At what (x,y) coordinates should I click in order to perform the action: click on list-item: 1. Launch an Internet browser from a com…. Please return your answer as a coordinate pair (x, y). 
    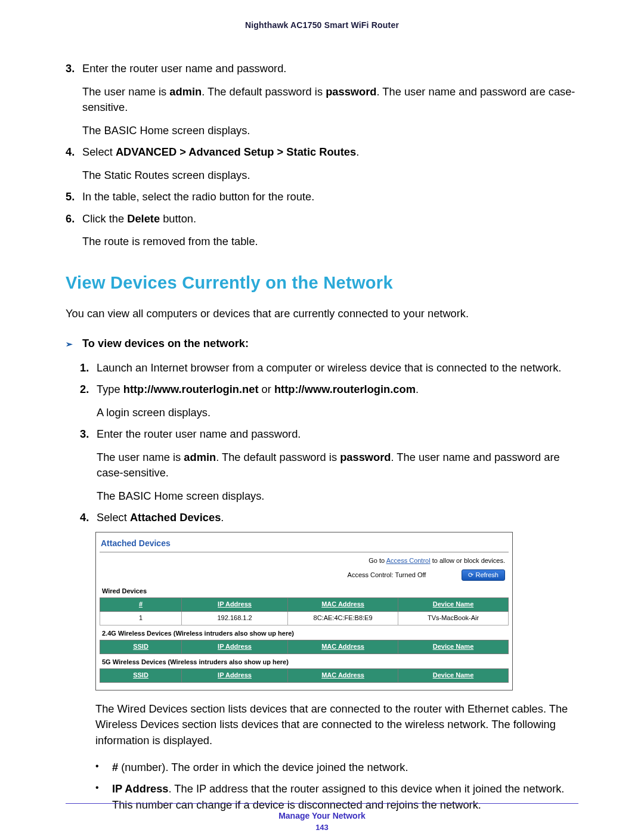
    Looking at the image, I should click on (329, 368).